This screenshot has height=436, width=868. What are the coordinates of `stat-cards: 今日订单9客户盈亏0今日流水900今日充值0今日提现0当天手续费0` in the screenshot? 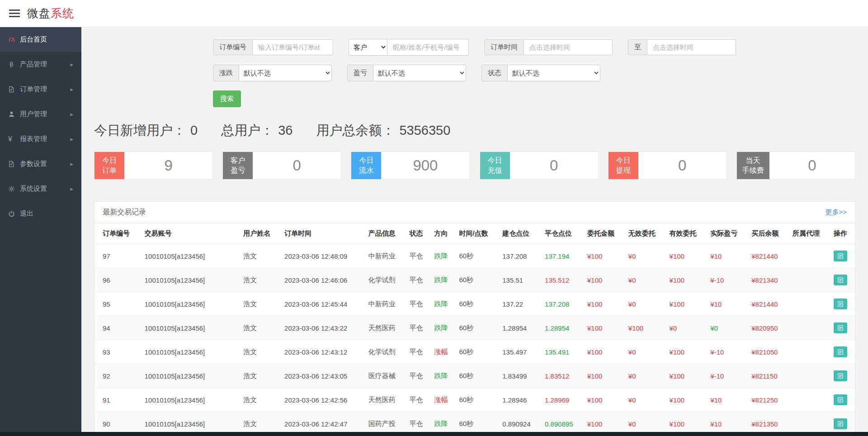 It's located at (475, 166).